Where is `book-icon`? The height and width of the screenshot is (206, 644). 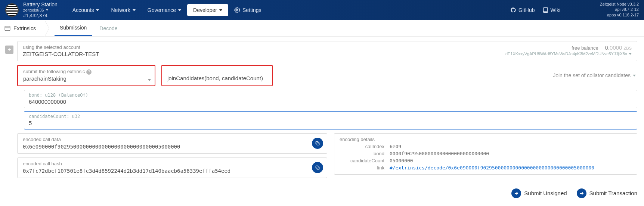 book-icon is located at coordinates (545, 10).